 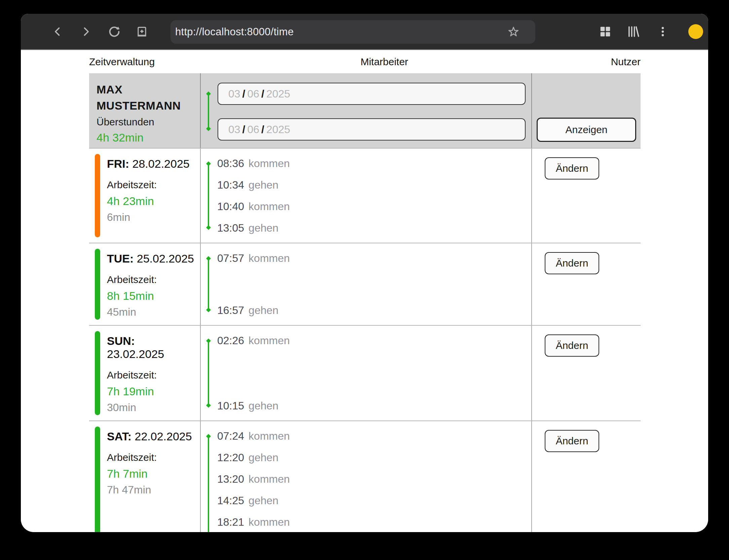 I want to click on date-to-month: 03, so click(x=234, y=130).